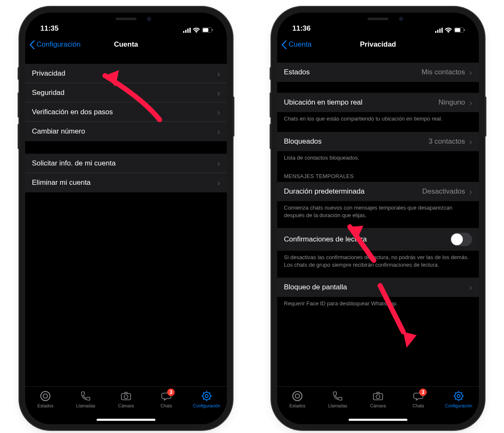  I want to click on row-confirmaciones-lectura: Confirmaciones de lectura, so click(378, 239).